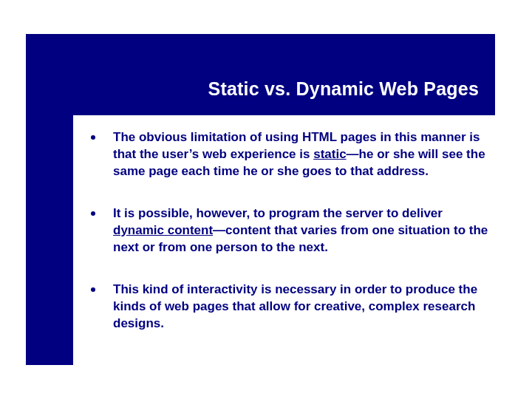 Image resolution: width=532 pixels, height=399 pixels. Describe the element at coordinates (303, 155) in the screenshot. I see `bullet-text: The obvious limitation of using HTML pag…` at that location.